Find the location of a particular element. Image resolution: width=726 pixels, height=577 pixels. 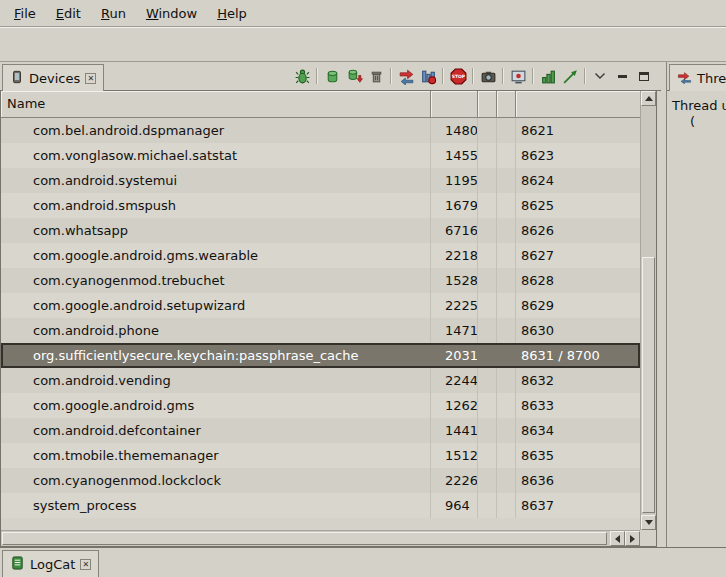

device-row: com.android.defcontainer144118634 is located at coordinates (320, 430).